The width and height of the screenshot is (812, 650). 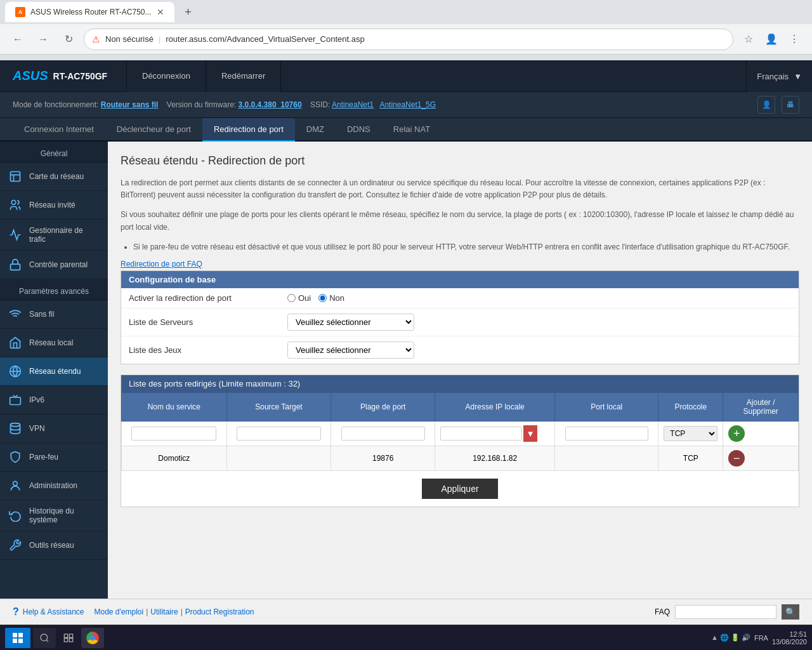 I want to click on cell-ip: ▼, so click(x=495, y=434).